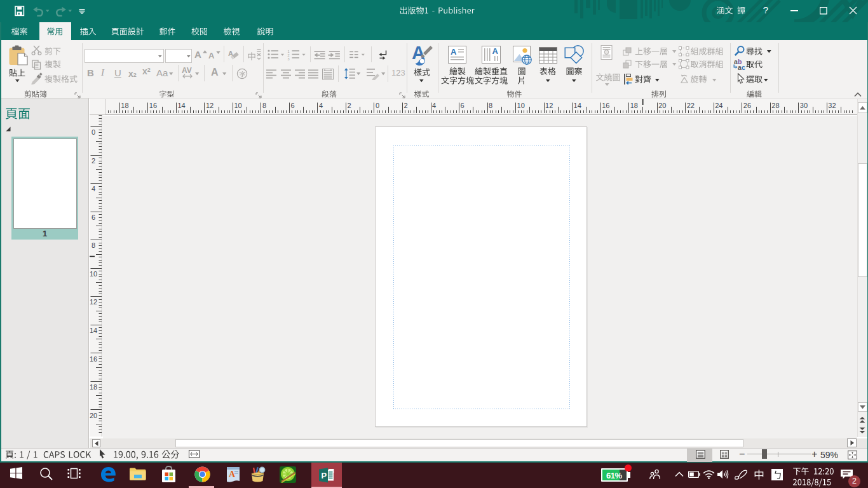 The width and height of the screenshot is (868, 488). What do you see at coordinates (324, 475) in the screenshot?
I see `svg-text: P` at bounding box center [324, 475].